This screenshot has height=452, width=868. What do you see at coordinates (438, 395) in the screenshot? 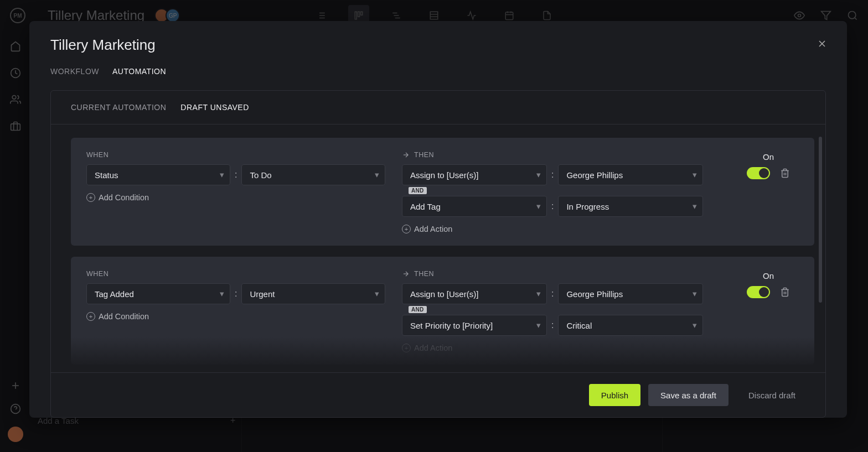
I see `modal-footer: Publish Save as a draft Discard draft` at bounding box center [438, 395].